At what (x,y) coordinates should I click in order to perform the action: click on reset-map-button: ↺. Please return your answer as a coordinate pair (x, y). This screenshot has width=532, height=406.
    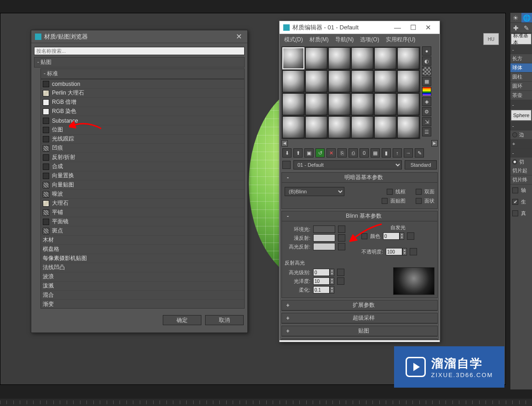
    Looking at the image, I should click on (320, 153).